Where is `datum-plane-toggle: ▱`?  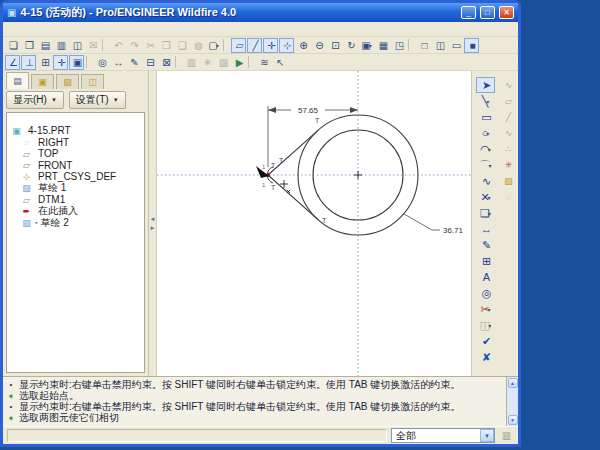 datum-plane-toggle: ▱ is located at coordinates (238, 46).